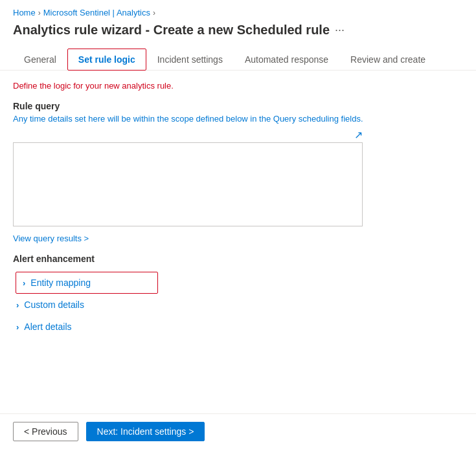 Image resolution: width=476 pixels, height=449 pixels. Describe the element at coordinates (238, 35) in the screenshot. I see `page-title-area: Analytics rule wizard - Create a new Sch…` at that location.